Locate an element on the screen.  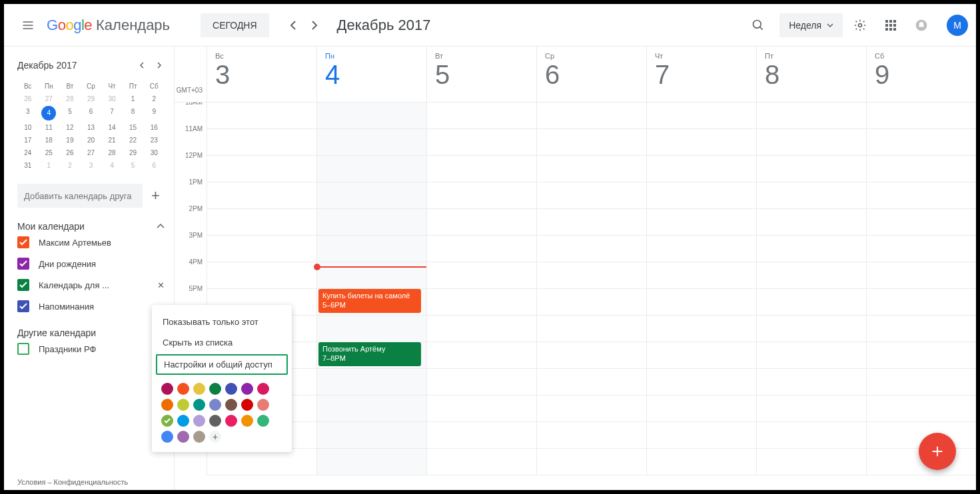
mini-prev-button is located at coordinates (142, 65).